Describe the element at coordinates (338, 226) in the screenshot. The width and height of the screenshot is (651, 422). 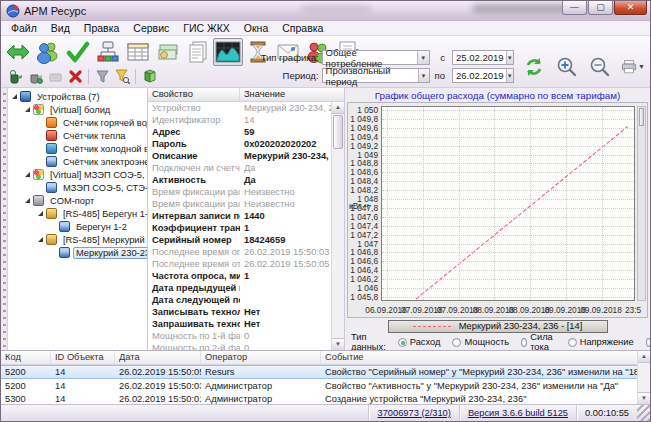
I see `property-scrollbar: ▲ ▼` at that location.